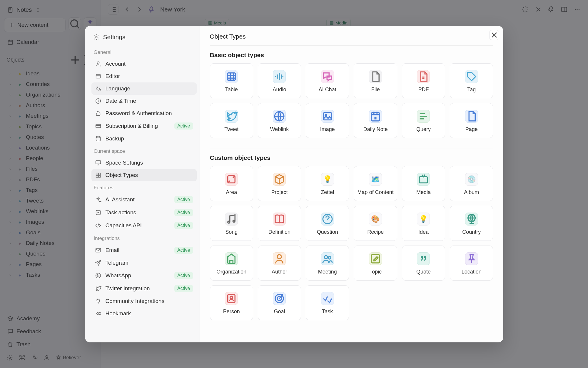 The image size is (588, 368). What do you see at coordinates (328, 121) in the screenshot?
I see `type-card-image: Image` at bounding box center [328, 121].